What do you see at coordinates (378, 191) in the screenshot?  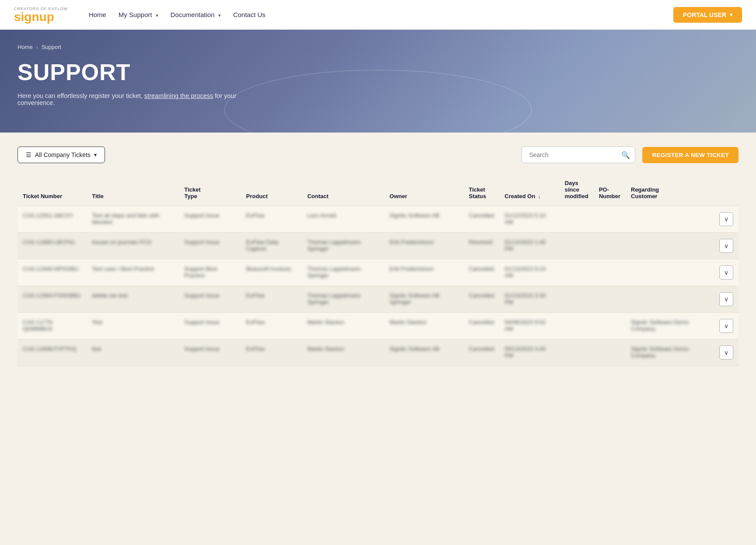 I see `table-header: Ticket Number Title TicketType Product C…` at bounding box center [378, 191].